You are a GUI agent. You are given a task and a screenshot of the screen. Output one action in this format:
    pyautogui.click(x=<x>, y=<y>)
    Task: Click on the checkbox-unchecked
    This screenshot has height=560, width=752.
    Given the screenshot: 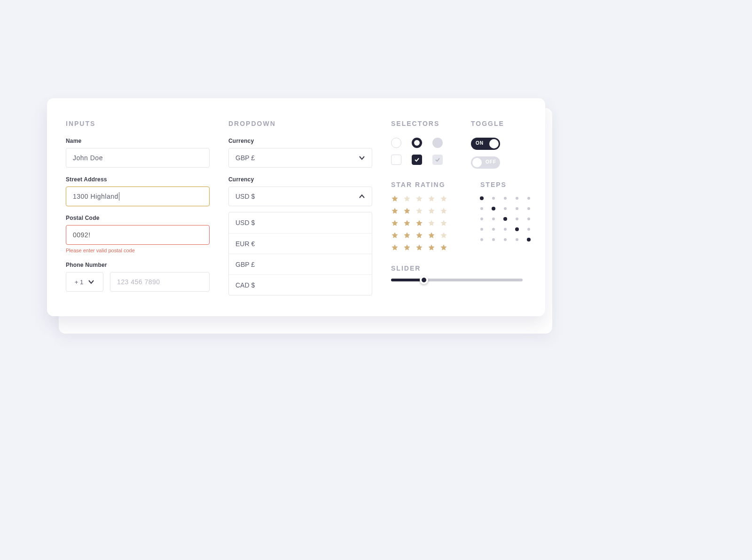 What is the action you would take?
    pyautogui.click(x=396, y=160)
    